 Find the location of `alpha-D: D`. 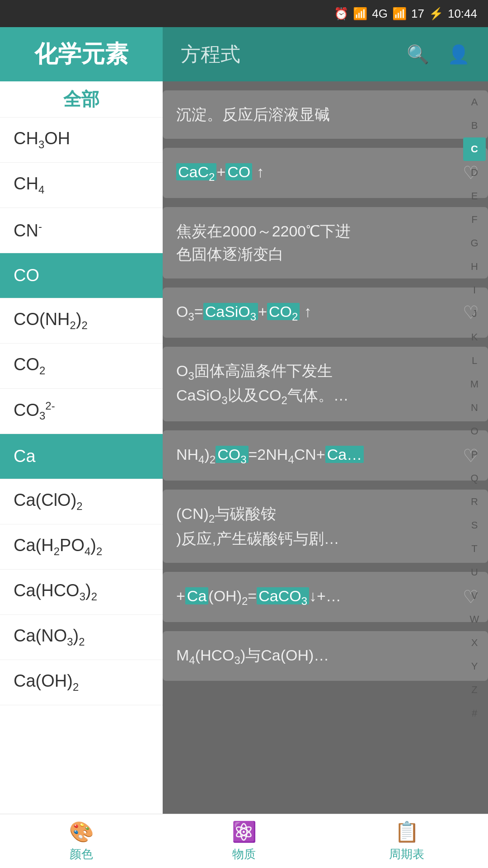

alpha-D: D is located at coordinates (474, 173).